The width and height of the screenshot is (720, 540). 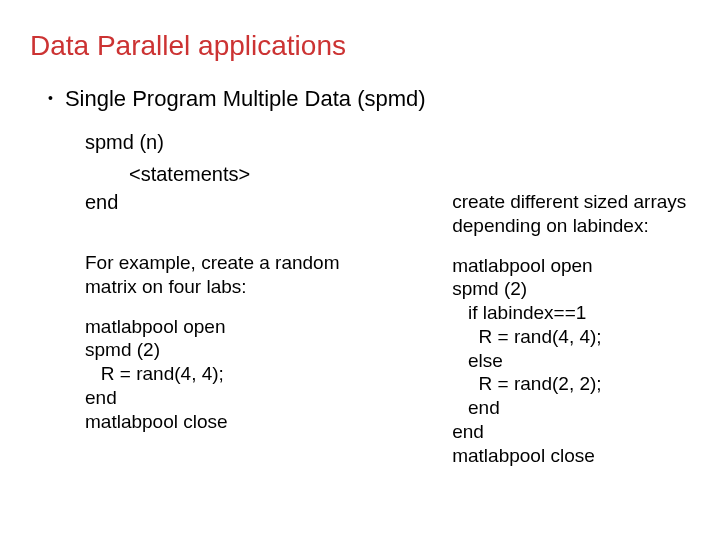 What do you see at coordinates (238, 202) in the screenshot?
I see `syntax-end: end` at bounding box center [238, 202].